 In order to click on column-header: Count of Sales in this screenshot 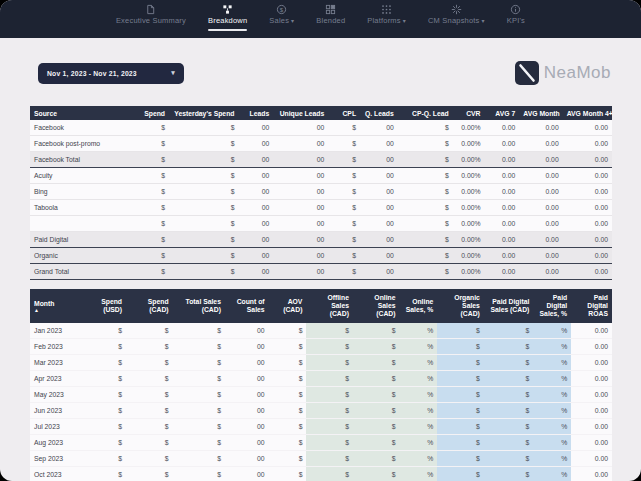, I will do `click(247, 306)`.